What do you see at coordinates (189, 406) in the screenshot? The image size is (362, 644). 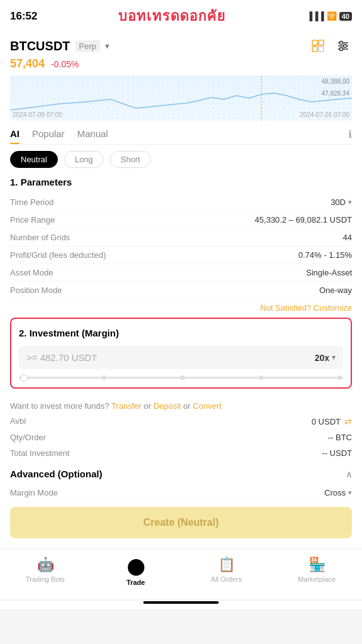 I see `or-text-2: or` at bounding box center [189, 406].